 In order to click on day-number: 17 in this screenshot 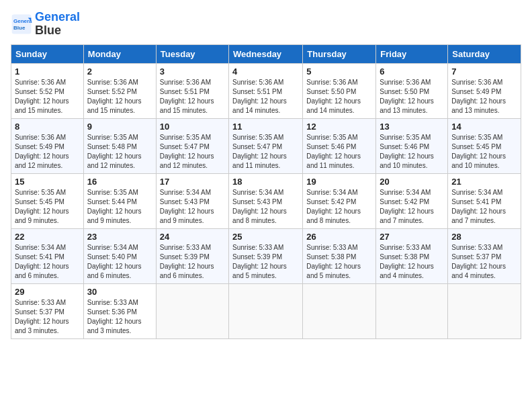, I will do `click(192, 181)`.